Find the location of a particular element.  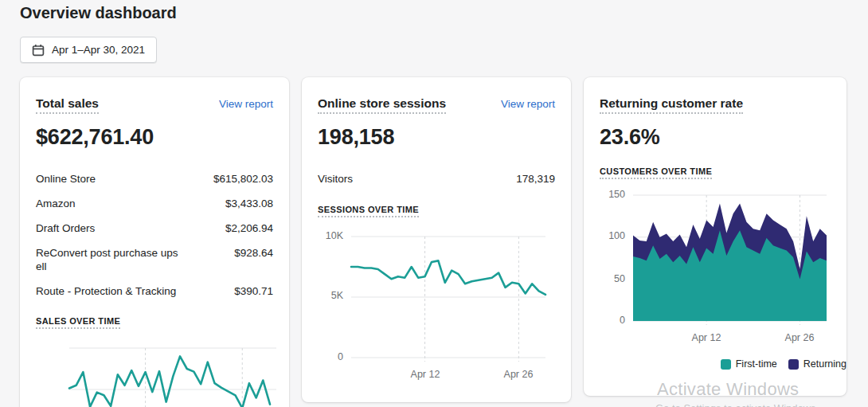

customers-over-time-heading: CUSTOMERS OVER TIME is located at coordinates (656, 173).